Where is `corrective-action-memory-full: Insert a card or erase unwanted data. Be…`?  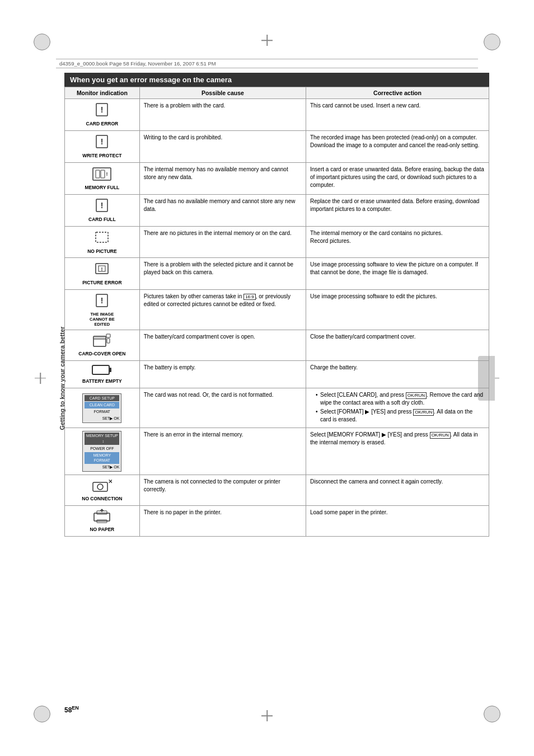 corrective-action-memory-full: Insert a card or erase unwanted data. Be… is located at coordinates (397, 178).